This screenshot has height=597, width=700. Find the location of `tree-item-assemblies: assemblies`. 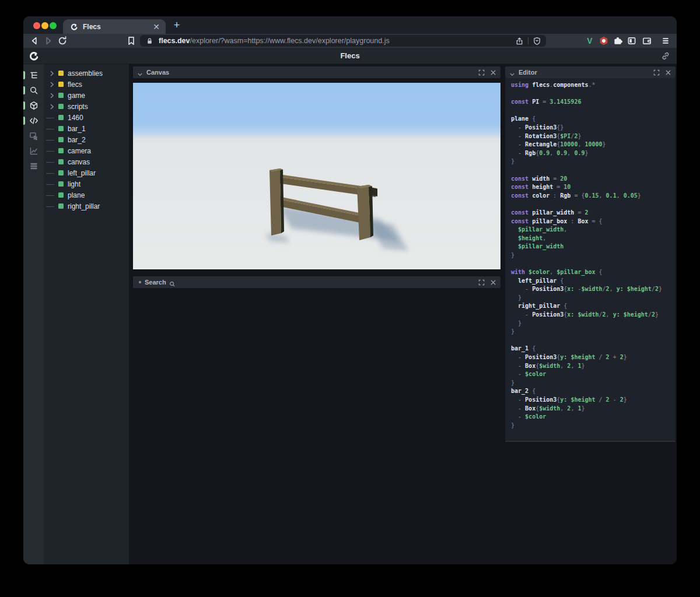

tree-item-assemblies: assemblies is located at coordinates (86, 73).